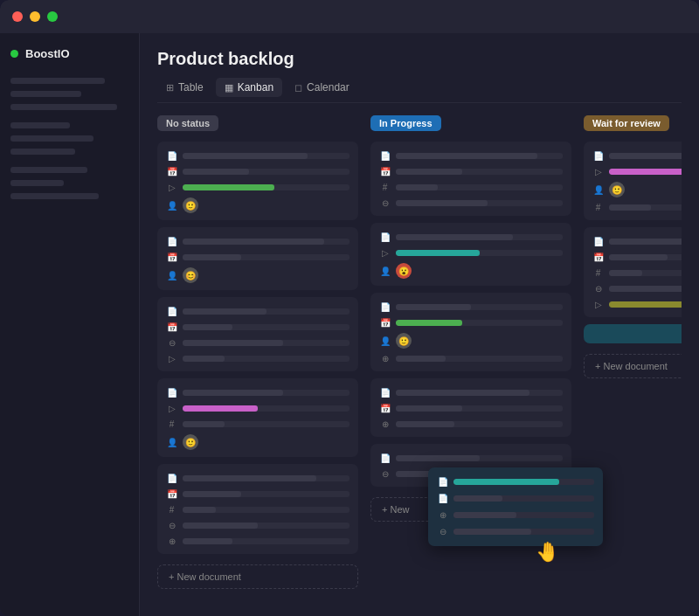  Describe the element at coordinates (258, 577) in the screenshot. I see `new-document-button: + New document` at that location.